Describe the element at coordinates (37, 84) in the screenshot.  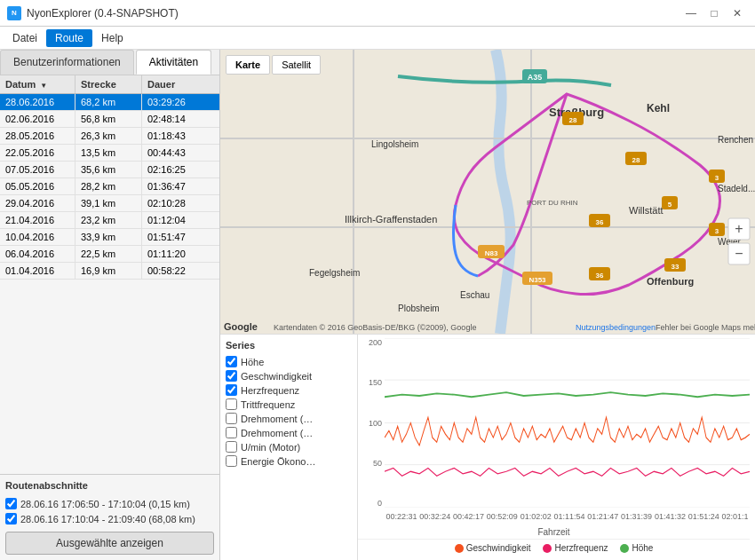
I see `header-datum: Datum ▼` at that location.